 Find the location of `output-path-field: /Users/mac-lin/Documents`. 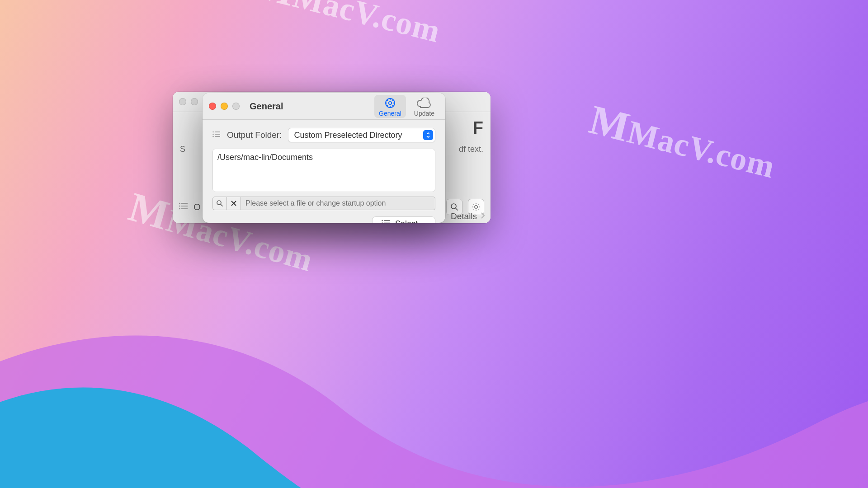

output-path-field: /Users/mac-lin/Documents is located at coordinates (324, 170).